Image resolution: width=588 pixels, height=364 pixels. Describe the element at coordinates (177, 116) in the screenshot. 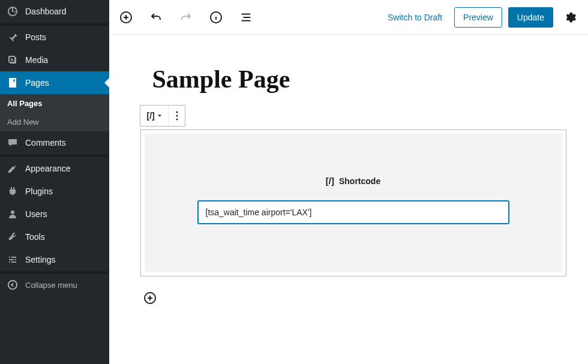

I see `block-more-button` at that location.